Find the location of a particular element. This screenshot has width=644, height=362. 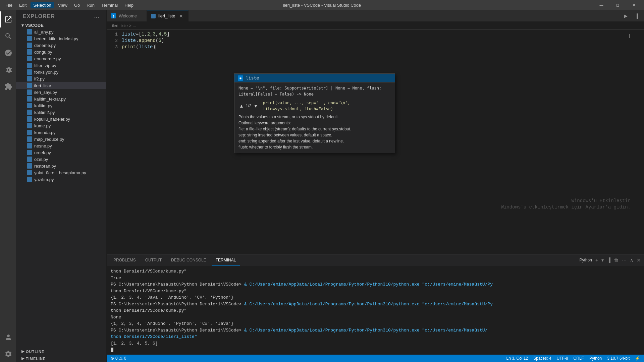

menu-terminal: Terminal is located at coordinates (109, 5).